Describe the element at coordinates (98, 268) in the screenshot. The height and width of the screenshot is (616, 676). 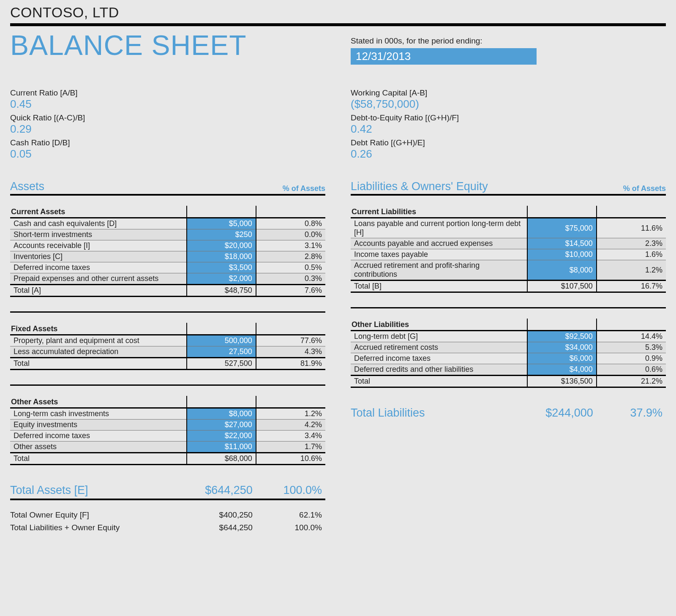
I see `row-label: Deferred income taxes` at that location.